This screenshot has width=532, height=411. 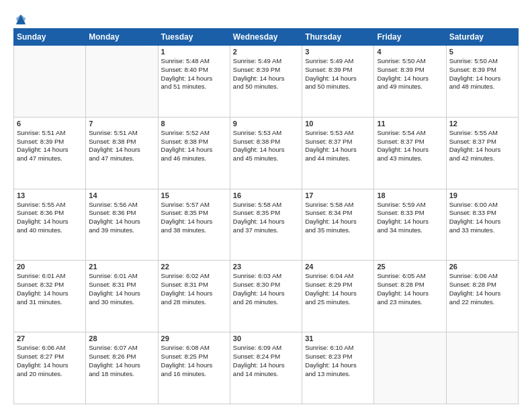 I want to click on calendar-cell: 5Sunrise: 5:50 AMSunset: 8:39 PMDaylight…, so click(x=482, y=82).